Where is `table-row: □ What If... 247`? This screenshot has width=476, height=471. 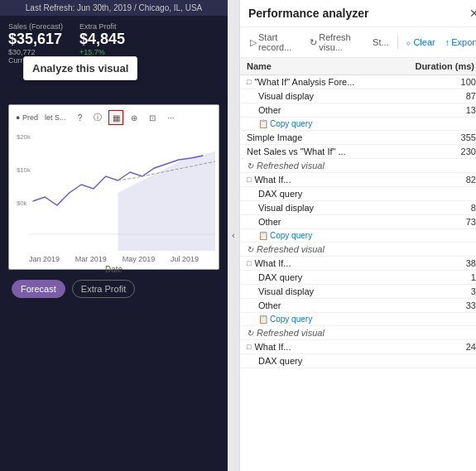
table-row: □ What If... 247 is located at coordinates (358, 348).